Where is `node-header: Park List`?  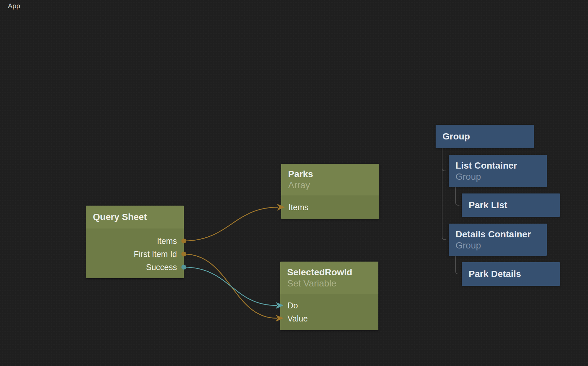
node-header: Park List is located at coordinates (511, 205).